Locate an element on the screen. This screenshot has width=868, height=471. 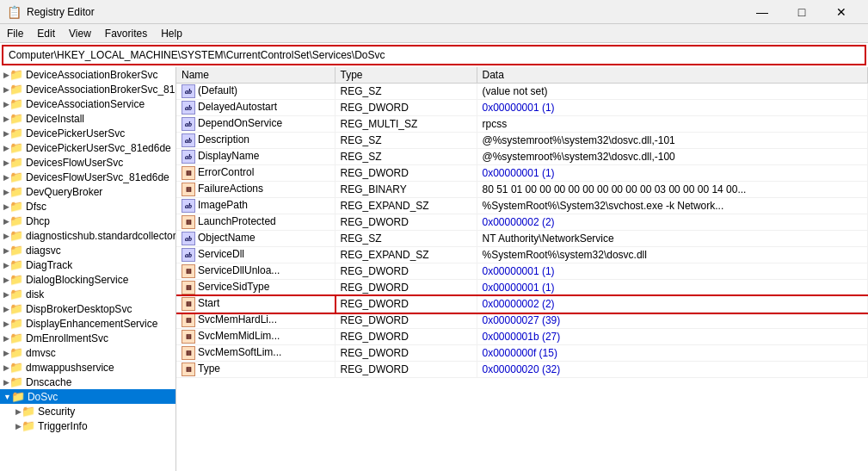
reg-name: ▤Type is located at coordinates (255, 370).